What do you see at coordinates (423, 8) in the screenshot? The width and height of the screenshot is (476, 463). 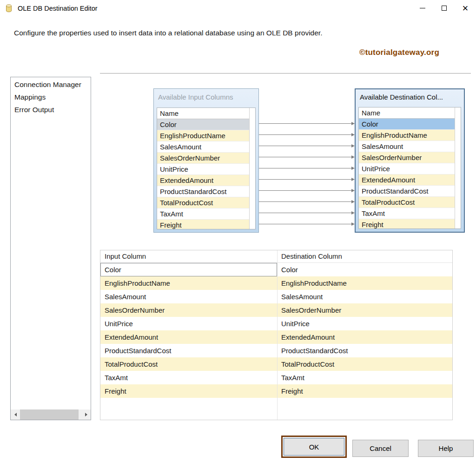 I see `minimize-icon` at bounding box center [423, 8].